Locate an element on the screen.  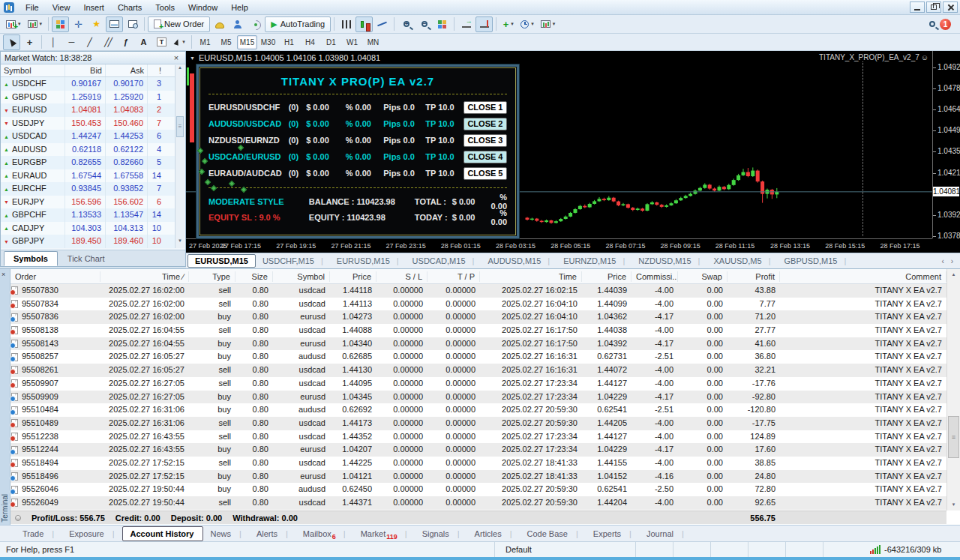
terminal-tab: Journal is located at coordinates (665, 534).